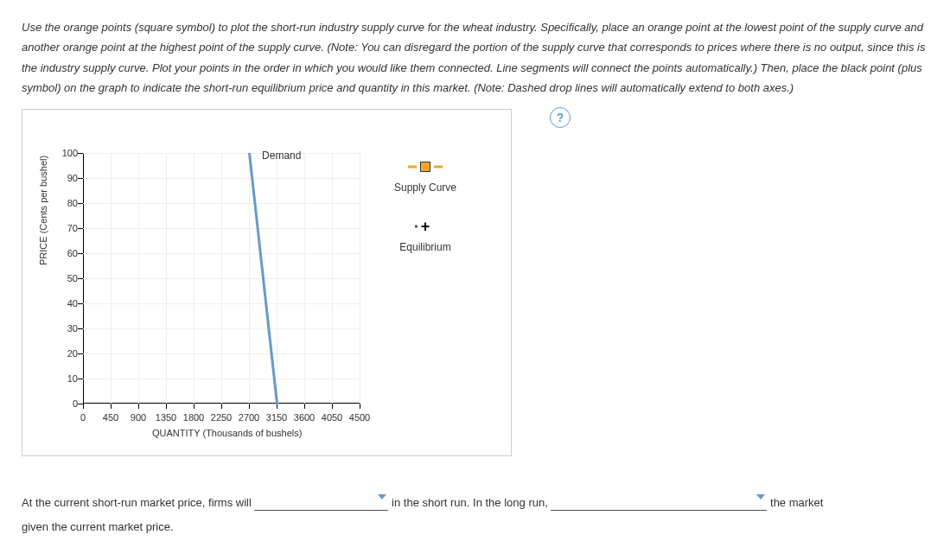 Image resolution: width=950 pixels, height=560 pixels. Describe the element at coordinates (67, 303) in the screenshot. I see `y-tick-label: 40` at that location.